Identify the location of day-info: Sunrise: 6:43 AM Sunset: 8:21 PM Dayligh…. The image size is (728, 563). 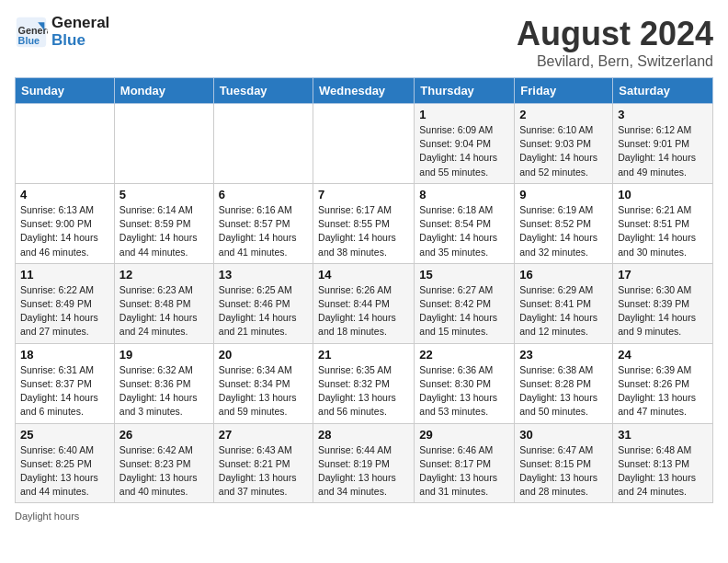
(263, 471).